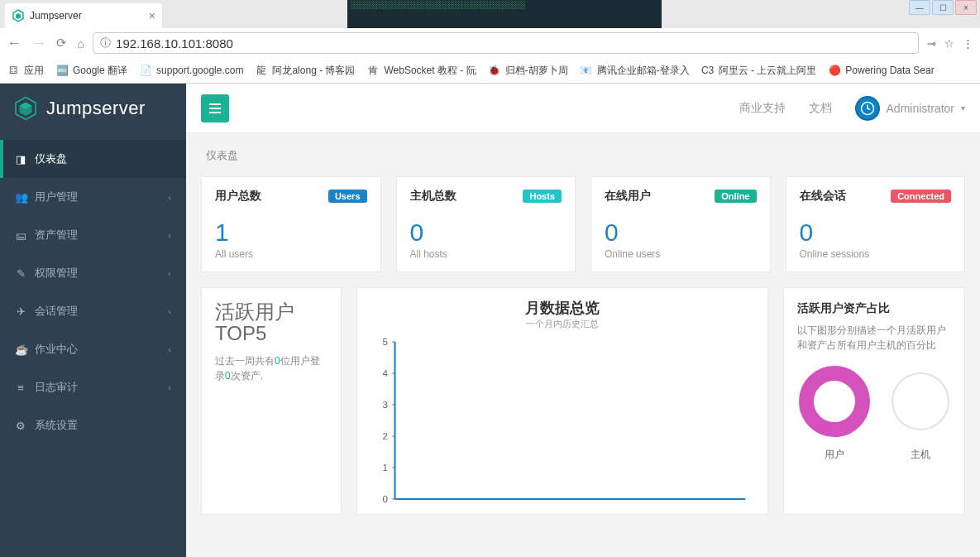 The image size is (980, 557). I want to click on menu-icon: ⋮, so click(968, 43).